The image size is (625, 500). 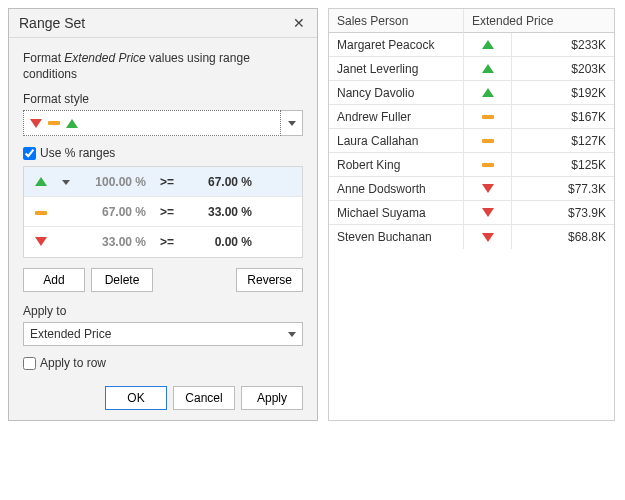 I want to click on range-row: 33.00 %>=0.00 %, so click(x=163, y=242).